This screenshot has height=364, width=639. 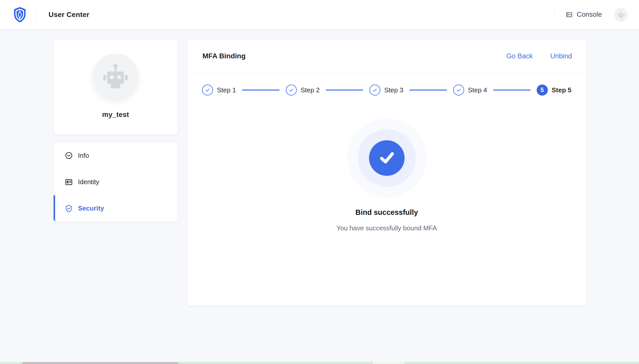 I want to click on username: my_test, so click(x=116, y=115).